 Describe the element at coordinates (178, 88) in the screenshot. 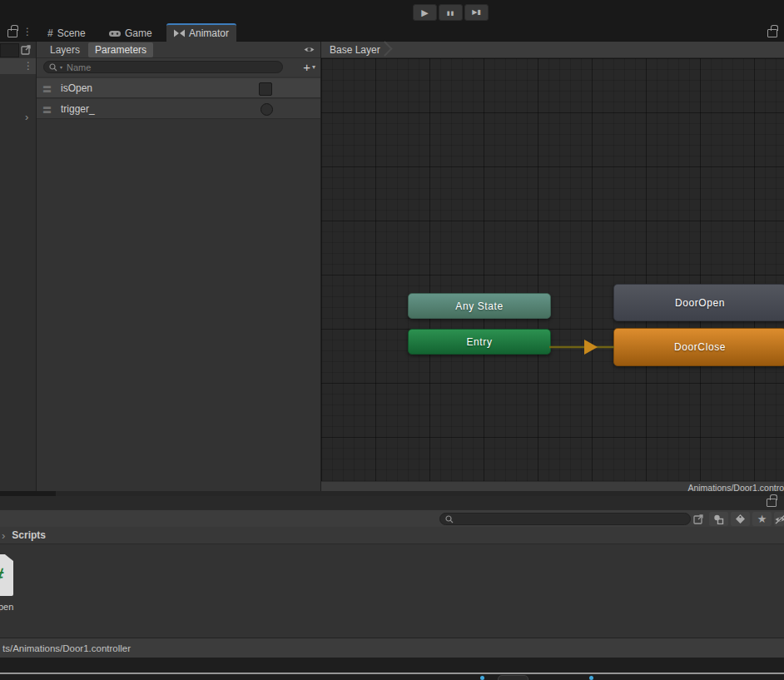

I see `parameter-row-isopen: ▬▬ isOpen` at that location.